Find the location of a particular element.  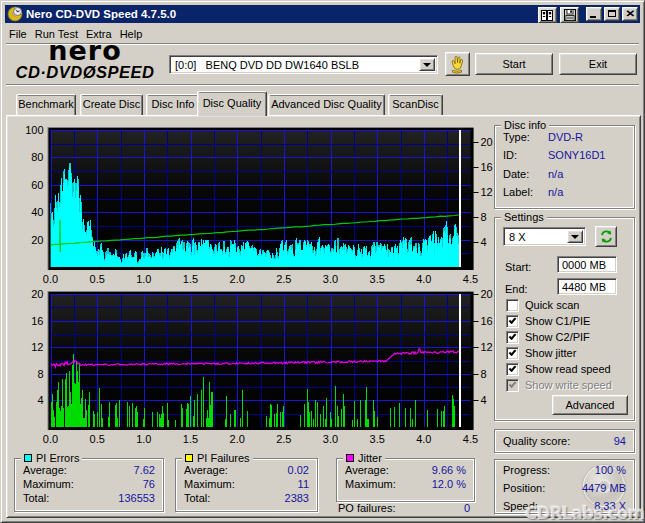

svg-text: 100 is located at coordinates (34, 130).